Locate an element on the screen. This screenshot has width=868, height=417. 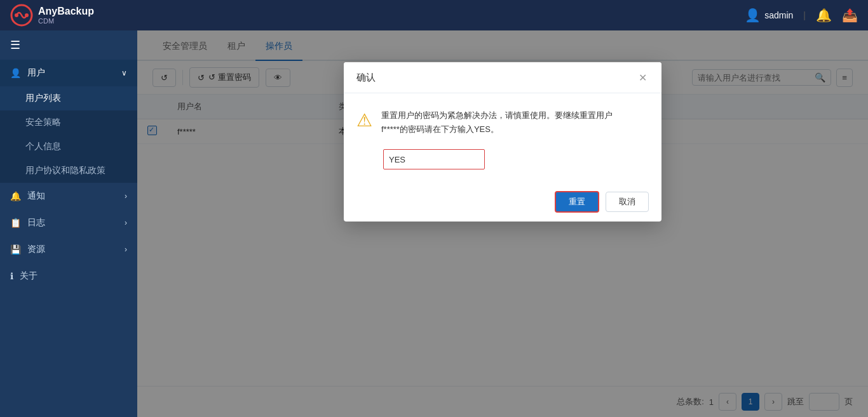
header-right: 👤 sadmin | 🔔 📤 is located at coordinates (801, 15).